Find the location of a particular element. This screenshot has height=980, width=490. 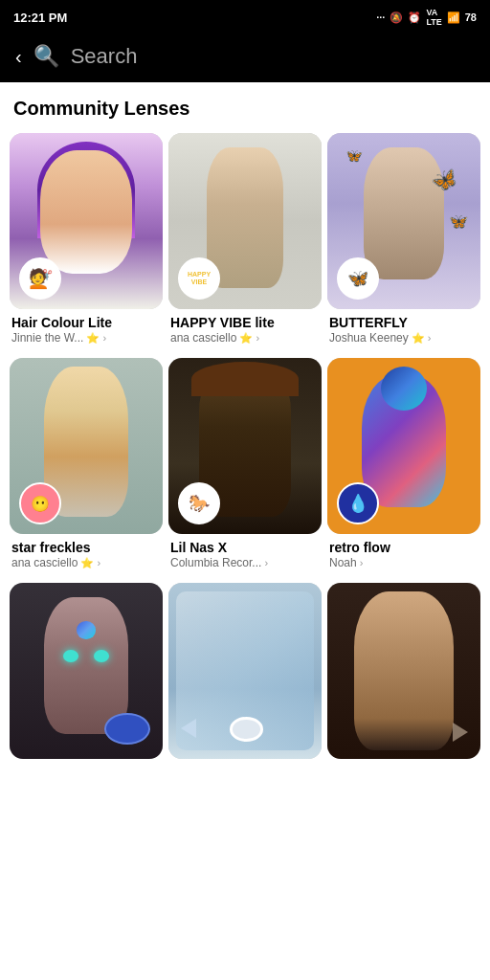

lens-info-1: Hair Colour Lite Jinnie the W... ⭐ › is located at coordinates (86, 331).